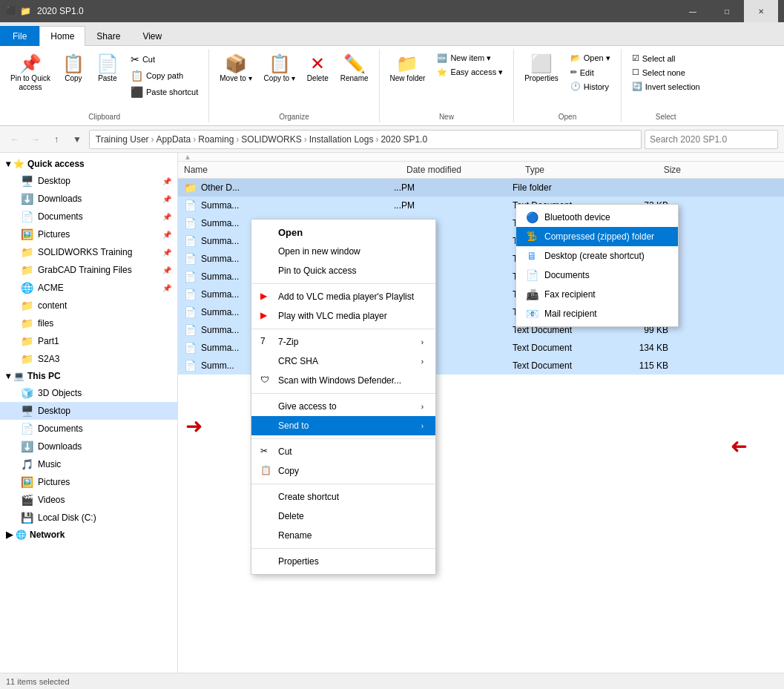 Image resolution: width=784 pixels, height=689 pixels. What do you see at coordinates (470, 73) in the screenshot?
I see `easy-access-button: ⭐ Easy access ▾` at bounding box center [470, 73].